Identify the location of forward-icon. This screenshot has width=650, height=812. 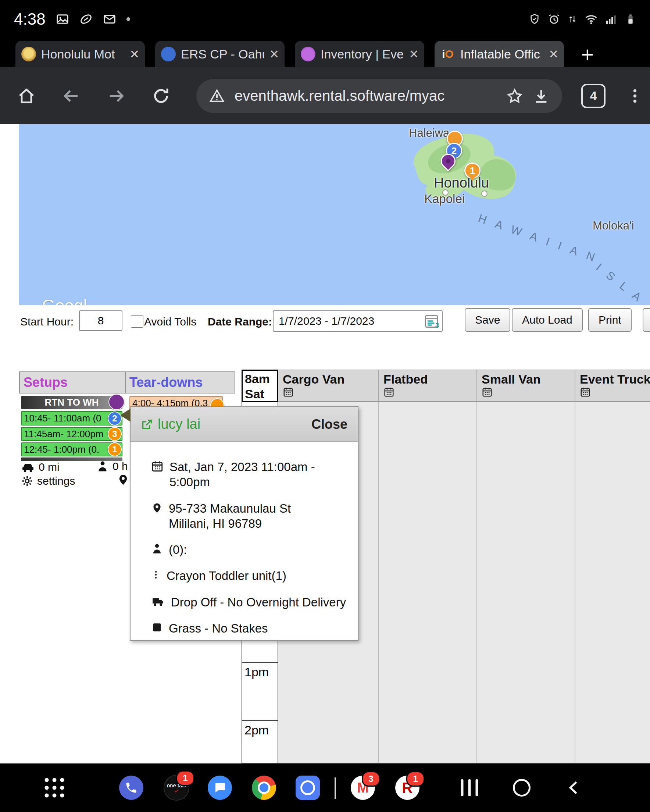
(116, 96).